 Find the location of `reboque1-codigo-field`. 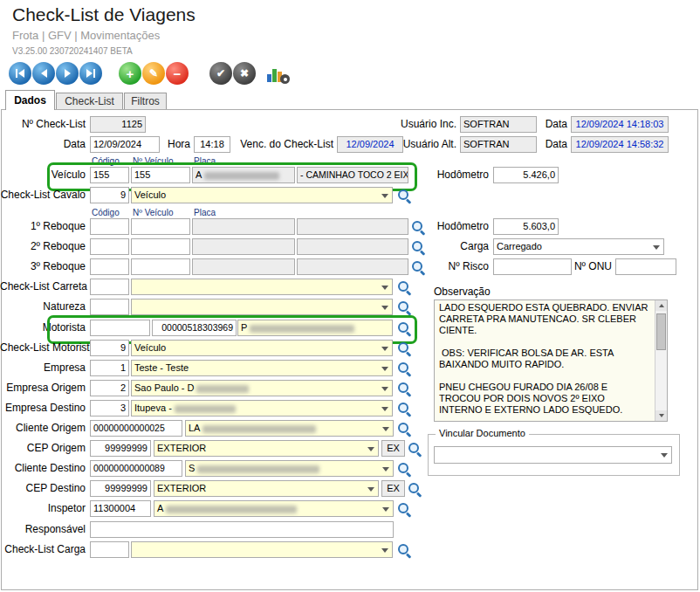

reboque1-codigo-field is located at coordinates (110, 227).